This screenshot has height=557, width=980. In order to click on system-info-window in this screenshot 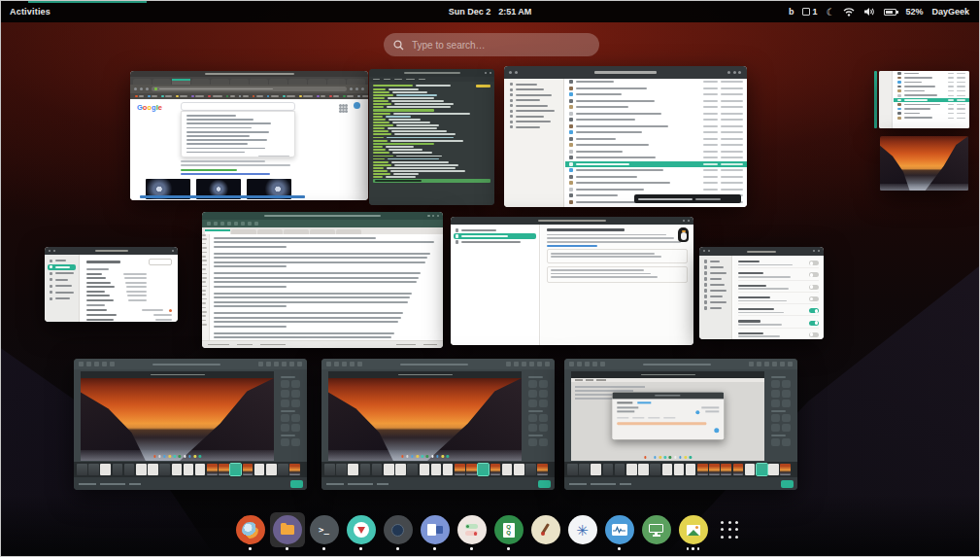, I will do `click(572, 281)`.